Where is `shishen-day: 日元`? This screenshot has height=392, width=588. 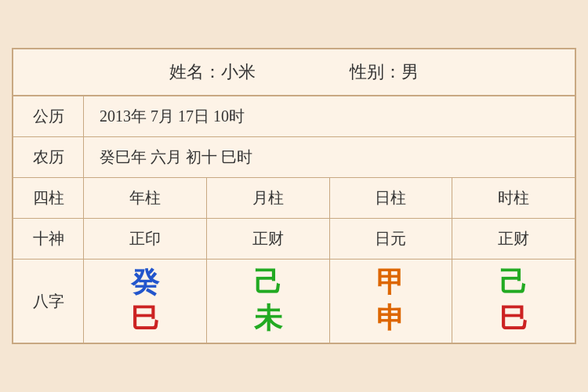
shishen-day: 日元 is located at coordinates (392, 238).